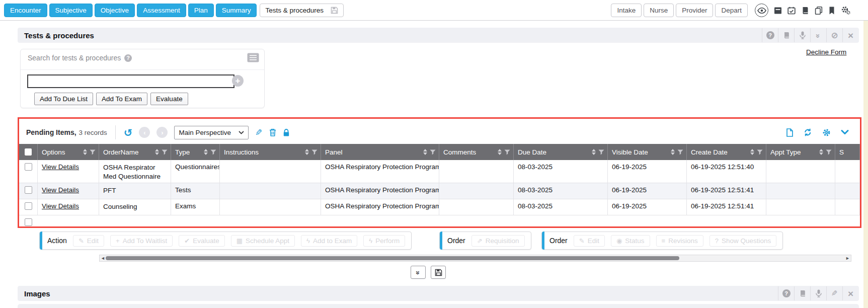 This screenshot has height=308, width=868. Describe the element at coordinates (475, 258) in the screenshot. I see `horizontal-scrollbar: ◄ ►` at that location.